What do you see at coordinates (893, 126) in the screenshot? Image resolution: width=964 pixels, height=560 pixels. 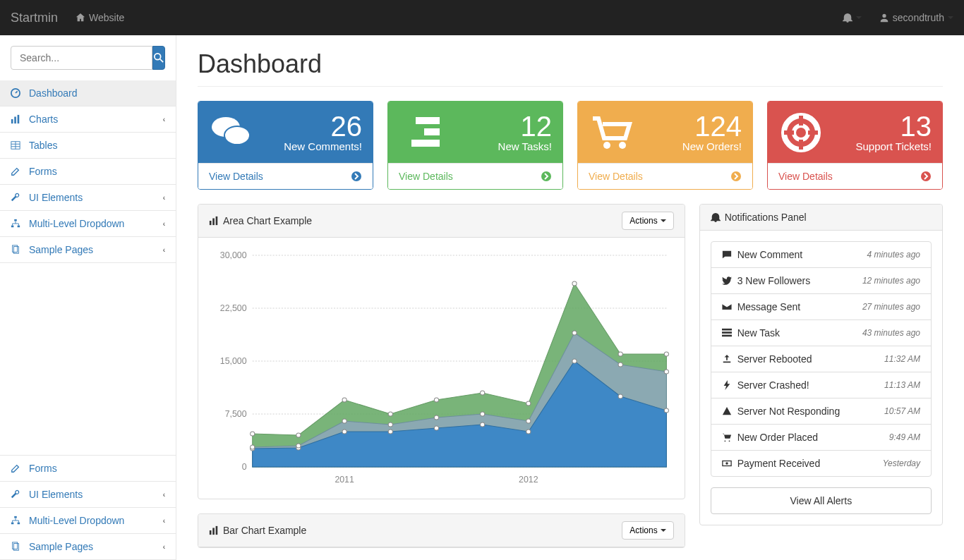 I see `stat-number: 13` at bounding box center [893, 126].